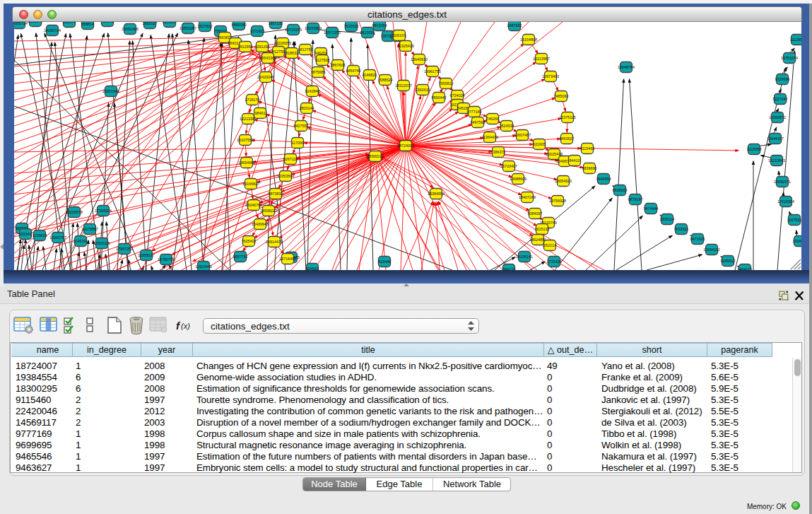 This screenshot has width=812, height=514. Describe the element at coordinates (399, 35) in the screenshot. I see `svg-text: 526107` at that location.